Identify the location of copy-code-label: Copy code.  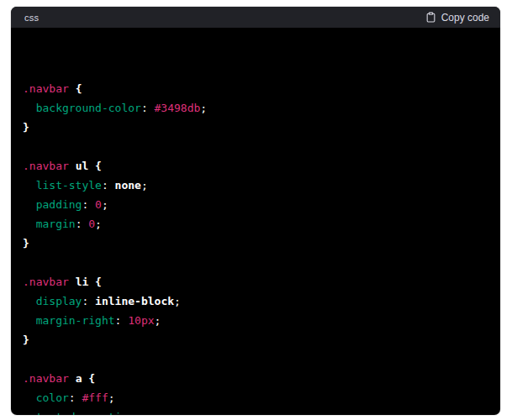
(466, 18).